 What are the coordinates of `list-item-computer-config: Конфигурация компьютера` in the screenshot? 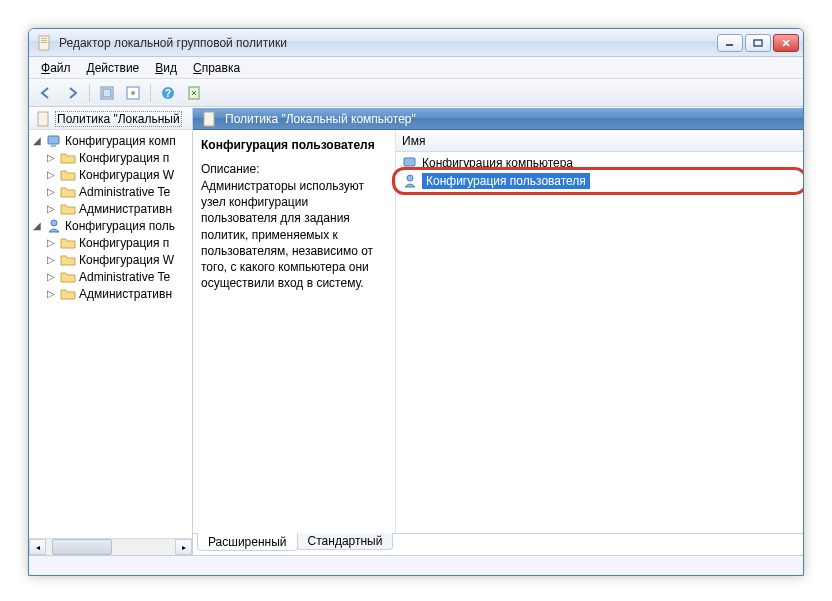 It's located at (600, 163).